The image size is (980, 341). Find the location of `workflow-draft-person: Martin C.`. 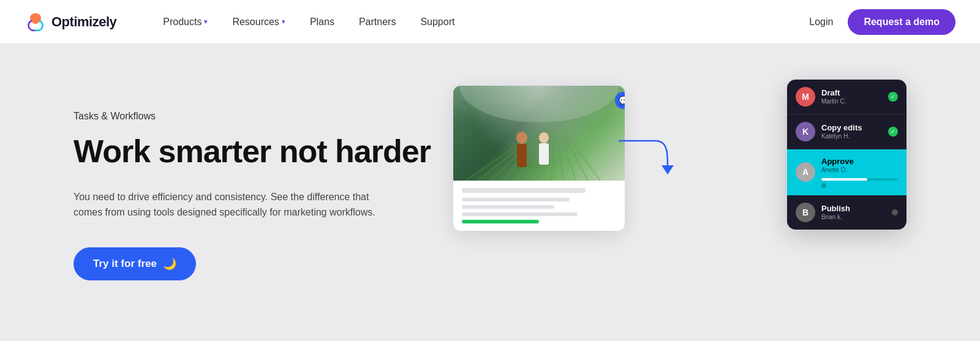

workflow-draft-person: Martin C. is located at coordinates (851, 102).